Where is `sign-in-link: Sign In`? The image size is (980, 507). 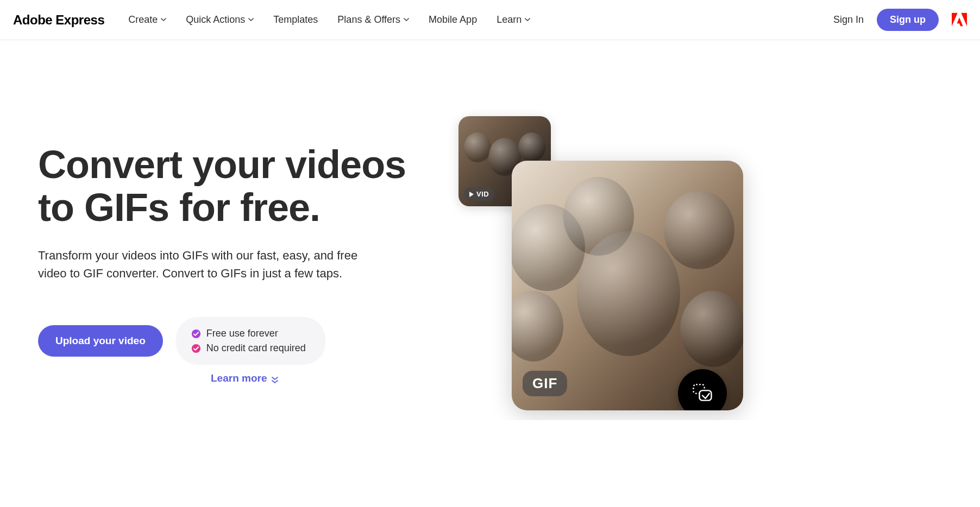 sign-in-link: Sign In is located at coordinates (849, 20).